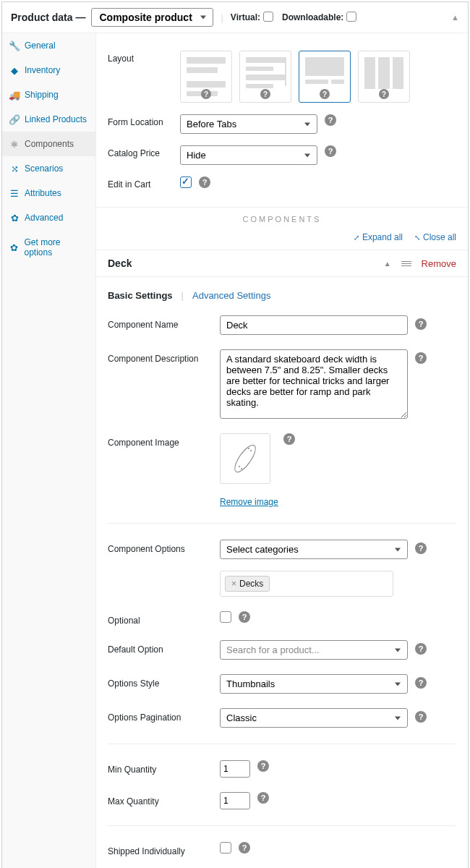  Describe the element at coordinates (245, 459) in the screenshot. I see `component-image-thumb` at that location.